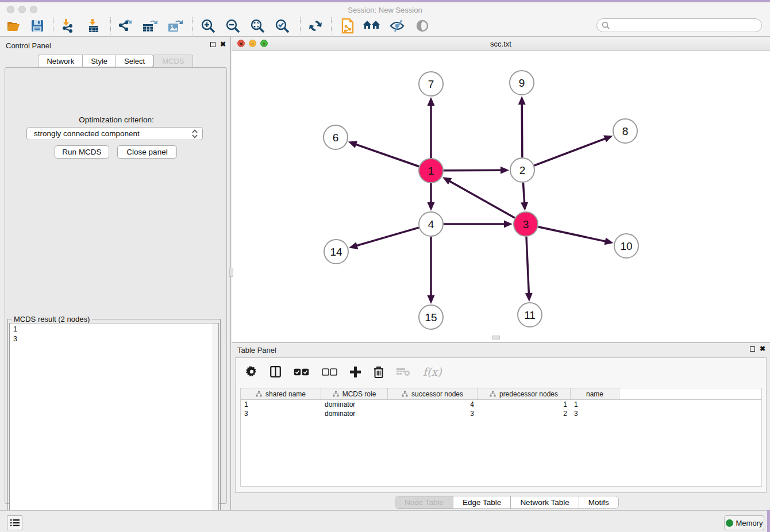 This screenshot has width=770, height=532. Describe the element at coordinates (336, 394) in the screenshot. I see `tree-icon` at that location.